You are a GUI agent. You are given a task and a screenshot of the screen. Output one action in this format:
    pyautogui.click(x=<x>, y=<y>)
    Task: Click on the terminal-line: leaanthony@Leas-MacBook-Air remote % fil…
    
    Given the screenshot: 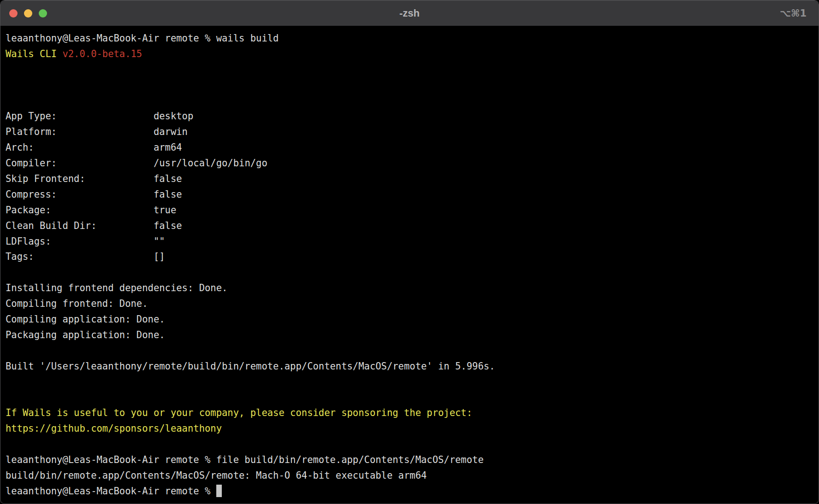 What is the action you would take?
    pyautogui.click(x=410, y=460)
    